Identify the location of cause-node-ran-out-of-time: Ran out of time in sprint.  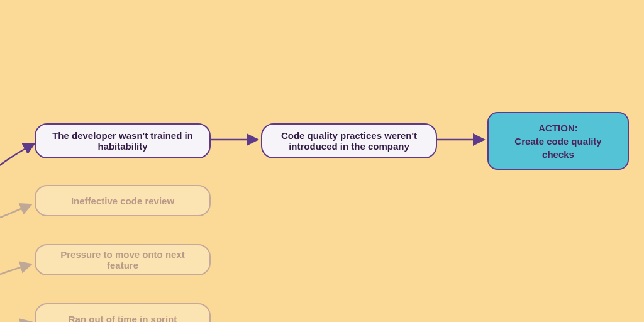
(123, 313).